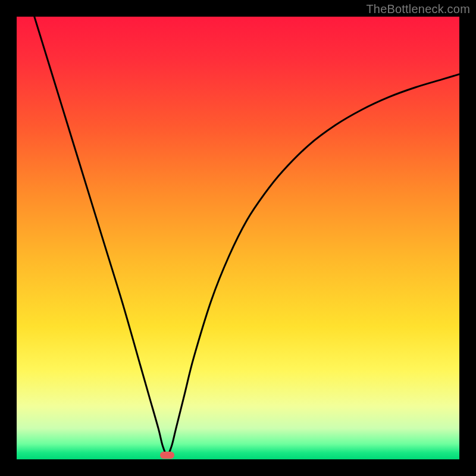 The image size is (476, 476). I want to click on watermark-text: TheBottleneck.com, so click(418, 10).